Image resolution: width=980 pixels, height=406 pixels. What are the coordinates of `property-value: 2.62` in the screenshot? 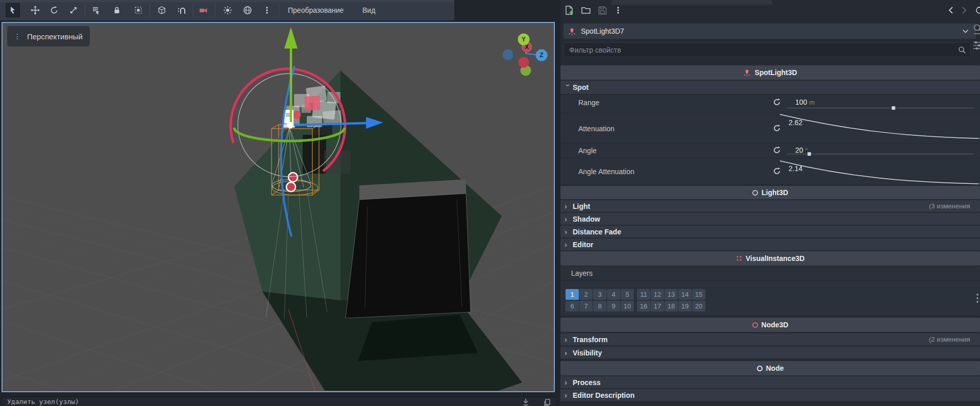 It's located at (795, 123).